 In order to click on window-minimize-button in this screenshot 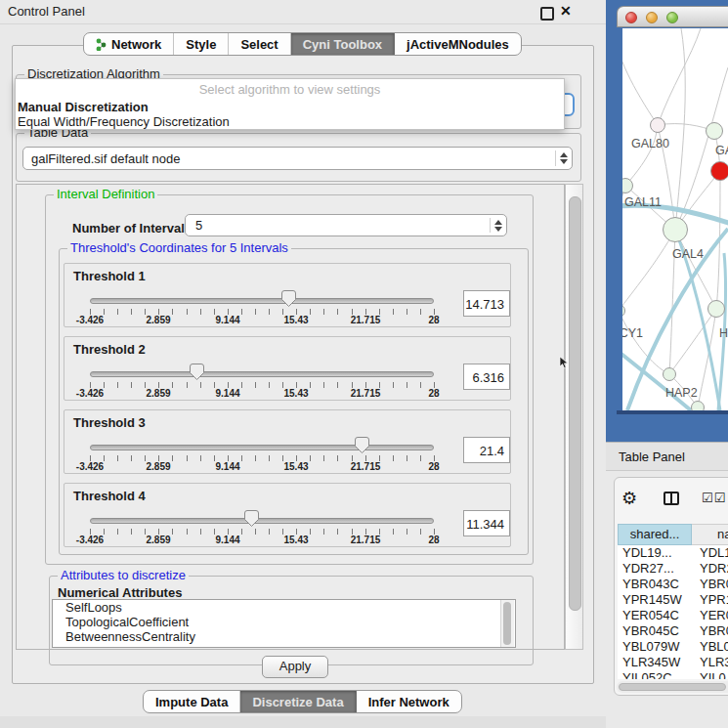, I will do `click(652, 18)`.